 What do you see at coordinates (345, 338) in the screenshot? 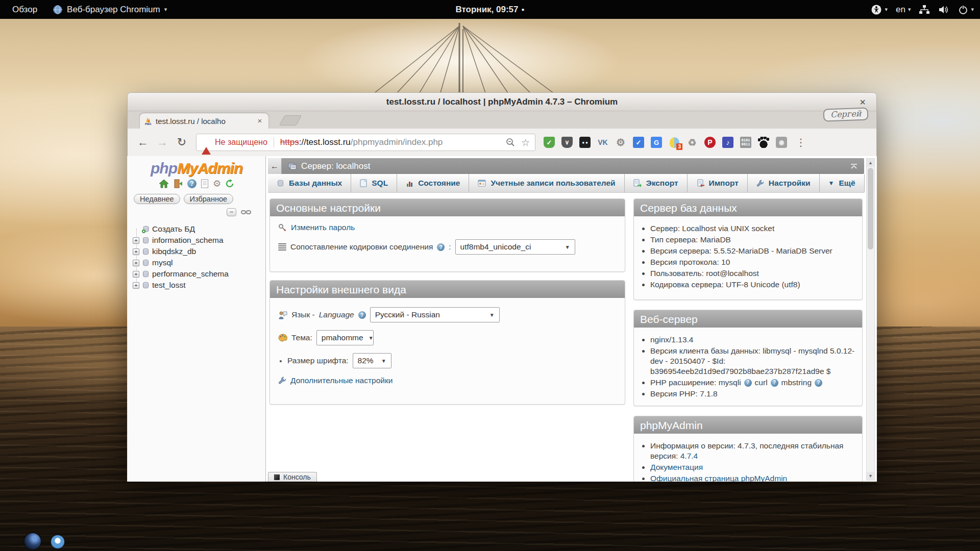
I see `theme-select: pmahomme ▼` at bounding box center [345, 338].